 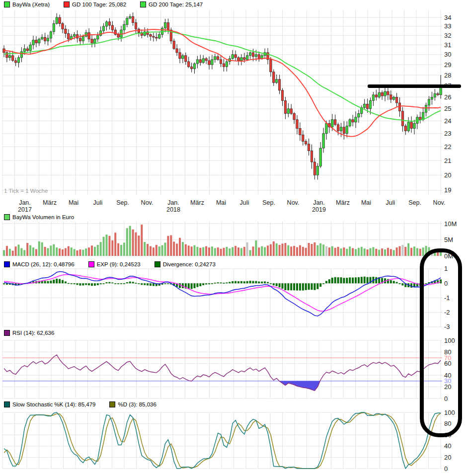 I want to click on svg-text: 25, so click(x=448, y=108).